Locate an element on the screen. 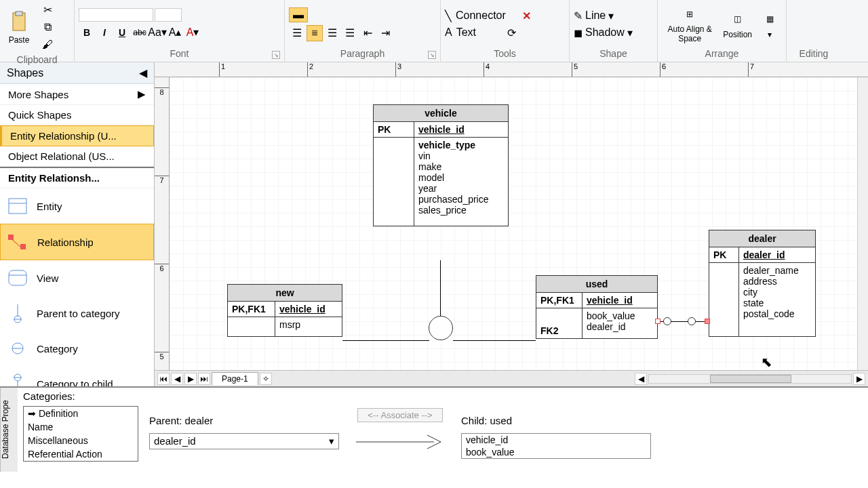  horizontal-scrollbar is located at coordinates (750, 379).